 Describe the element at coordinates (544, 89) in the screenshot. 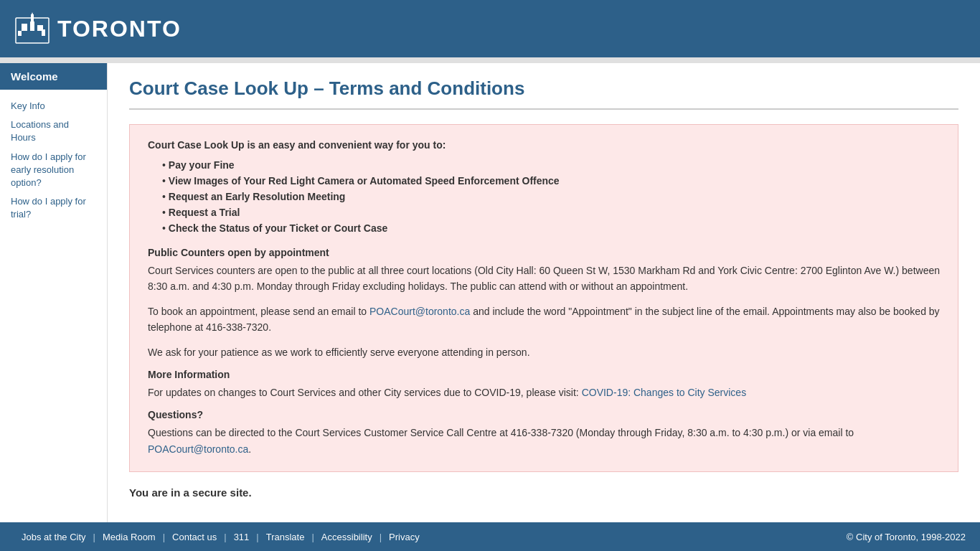

I see `page-title: Court Case Look Up – Terms and Condition…` at that location.